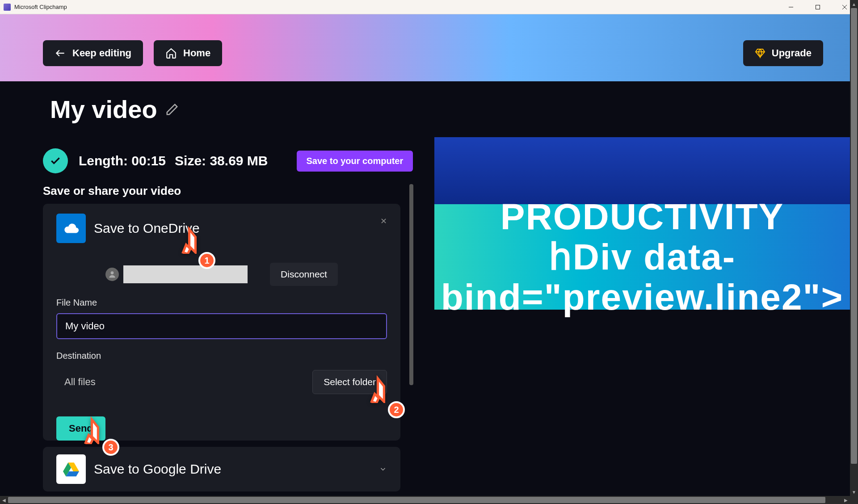 Image resolution: width=858 pixels, height=504 pixels. What do you see at coordinates (304, 274) in the screenshot?
I see `disconnect-button: Disconnect` at bounding box center [304, 274].